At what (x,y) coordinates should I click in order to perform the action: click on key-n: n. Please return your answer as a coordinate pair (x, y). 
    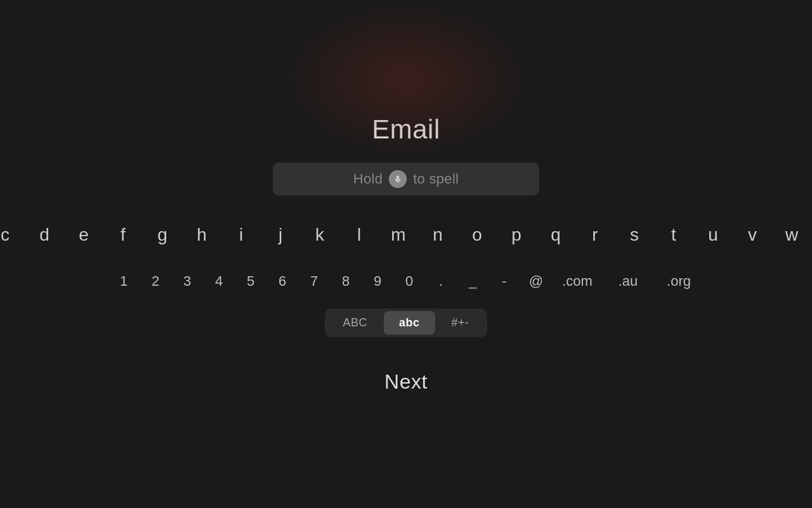
    Looking at the image, I should click on (438, 235).